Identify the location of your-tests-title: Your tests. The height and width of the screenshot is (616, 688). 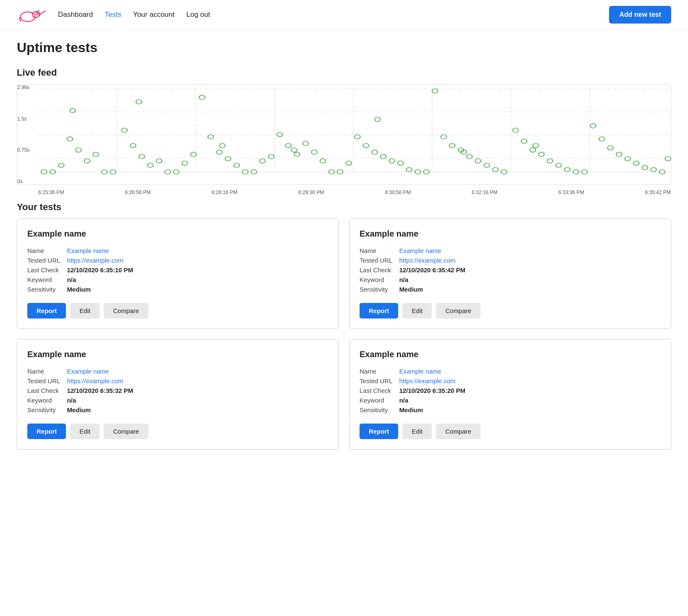
(344, 207).